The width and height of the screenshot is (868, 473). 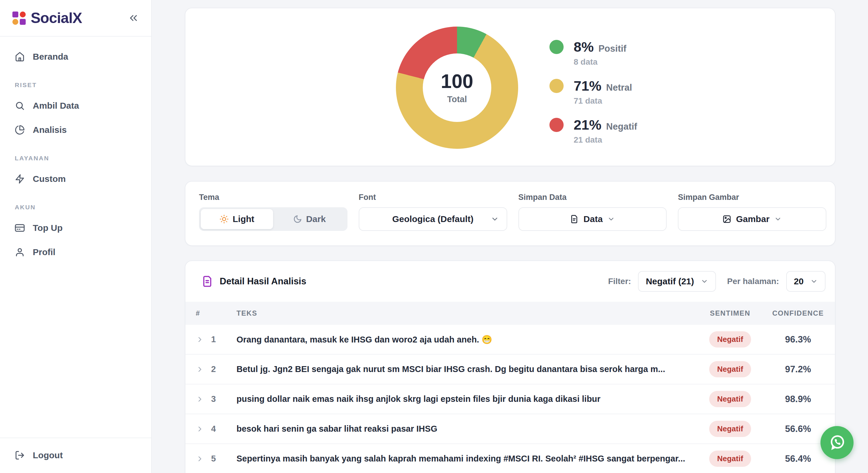 I want to click on sidebar-item-analisis: Analisis, so click(x=75, y=130).